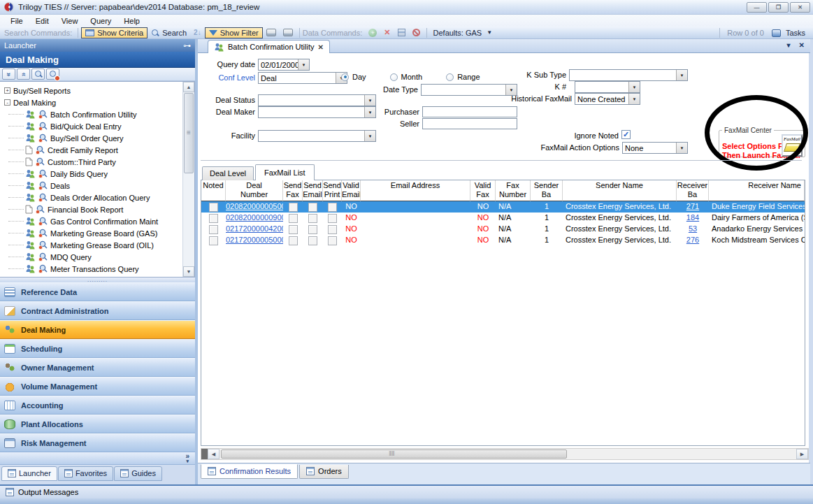  What do you see at coordinates (85, 474) in the screenshot?
I see `left-tab: Favorites` at bounding box center [85, 474].